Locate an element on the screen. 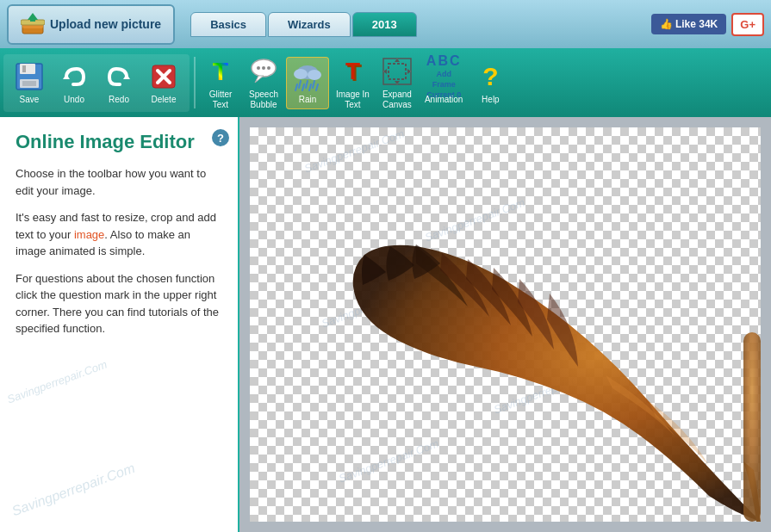 The height and width of the screenshot is (532, 771). glitter-text-icon: T is located at coordinates (221, 71).